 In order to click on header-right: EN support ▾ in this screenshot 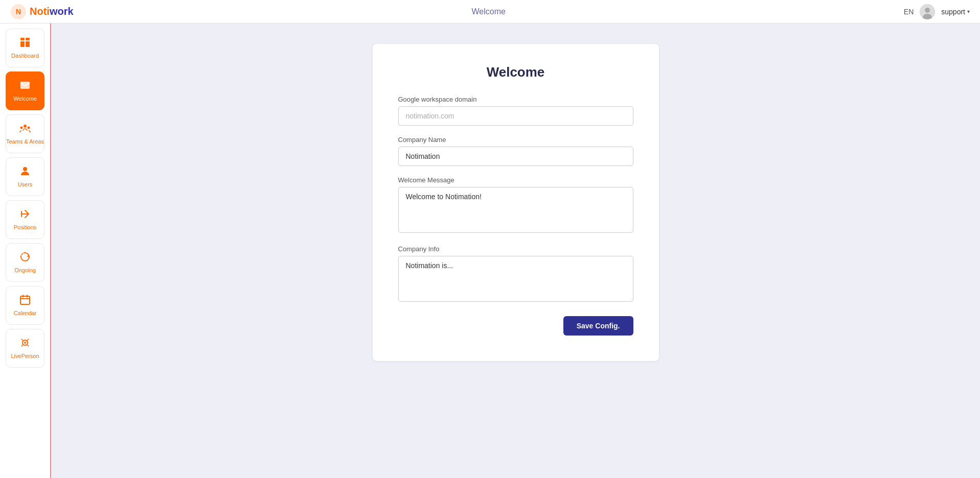, I will do `click(937, 12)`.